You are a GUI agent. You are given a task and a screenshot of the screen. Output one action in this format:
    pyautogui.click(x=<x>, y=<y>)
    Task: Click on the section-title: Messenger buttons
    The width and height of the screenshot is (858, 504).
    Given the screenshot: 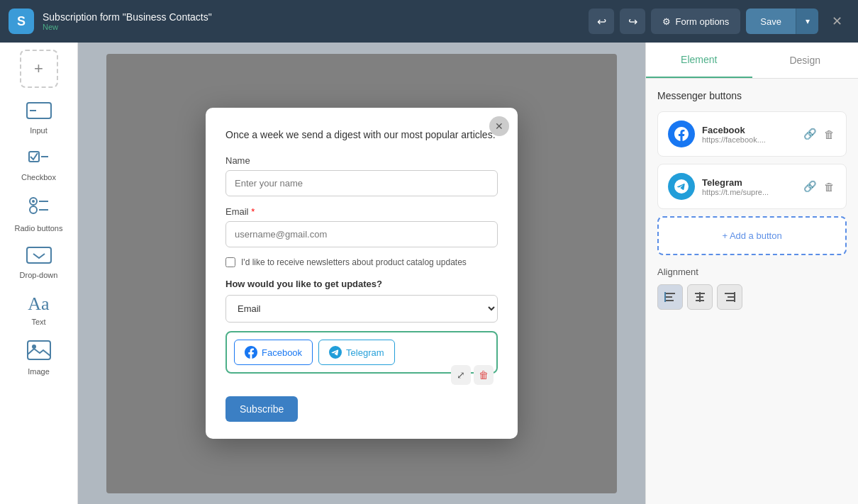 What is the action you would take?
    pyautogui.click(x=752, y=96)
    